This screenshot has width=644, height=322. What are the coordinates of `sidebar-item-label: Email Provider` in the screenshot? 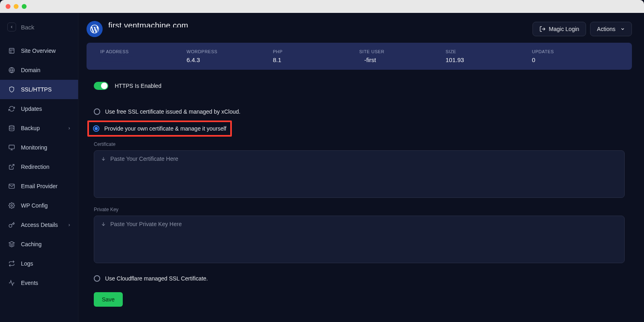 It's located at (39, 186).